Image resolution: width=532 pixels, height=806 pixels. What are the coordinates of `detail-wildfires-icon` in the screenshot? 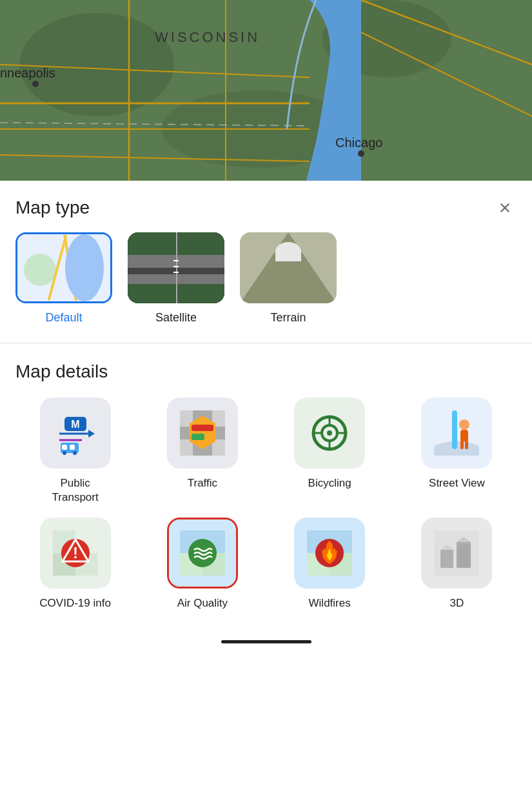 It's located at (330, 553).